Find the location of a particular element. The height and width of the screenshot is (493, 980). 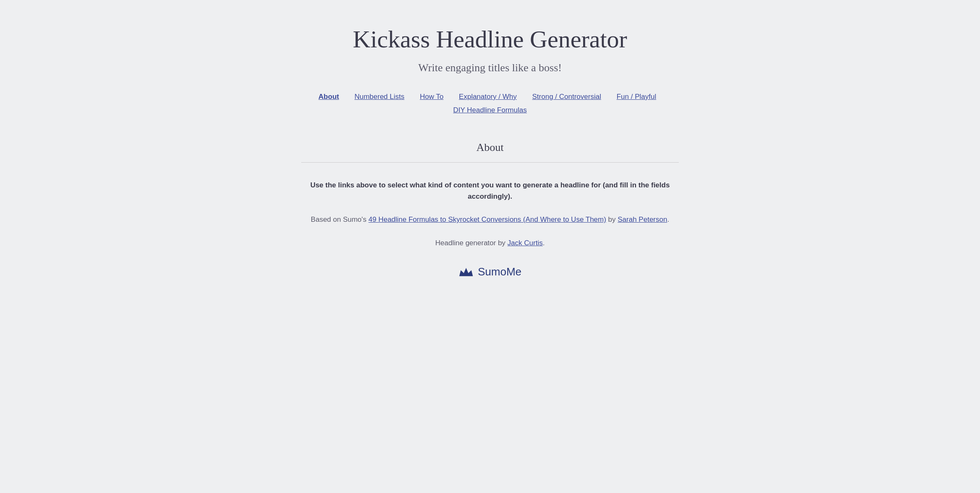

intro-text: Use the links above to select what kind … is located at coordinates (490, 191).